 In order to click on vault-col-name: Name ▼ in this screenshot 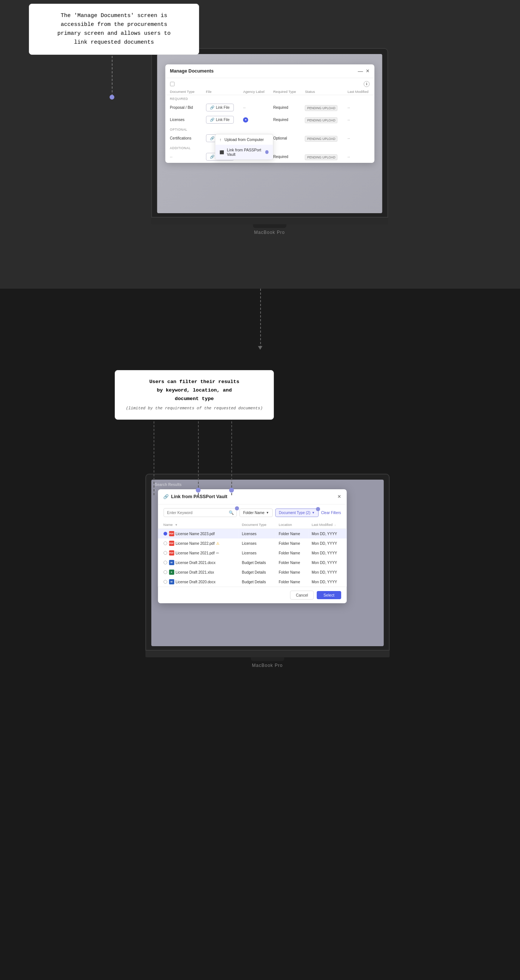, I will do `click(198, 525)`.